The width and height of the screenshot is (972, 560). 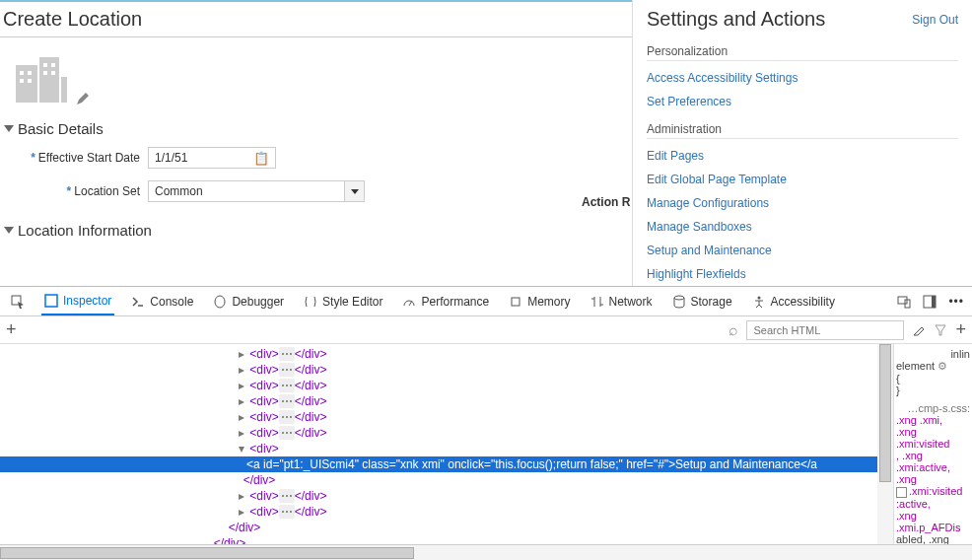 I want to click on selected-dom-node: <a id="pt1:_UIScmi4" class="xnk xmi" onc…, so click(x=447, y=464).